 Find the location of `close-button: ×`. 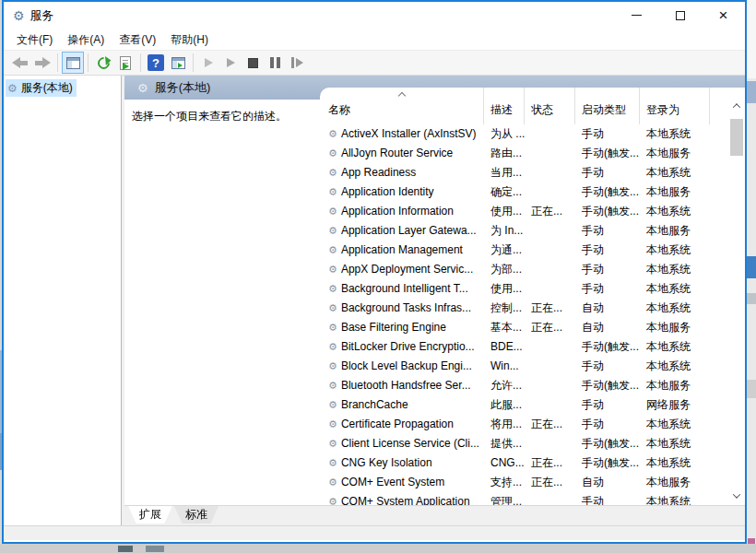

close-button: × is located at coordinates (723, 15).